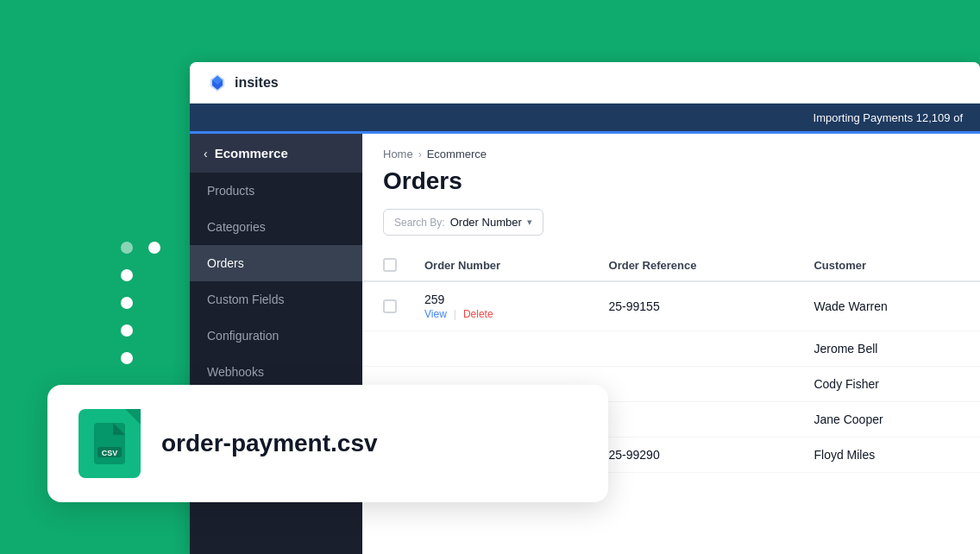 This screenshot has height=554, width=980. What do you see at coordinates (420, 154) in the screenshot?
I see `breadcrumb-chevron: ›` at bounding box center [420, 154].